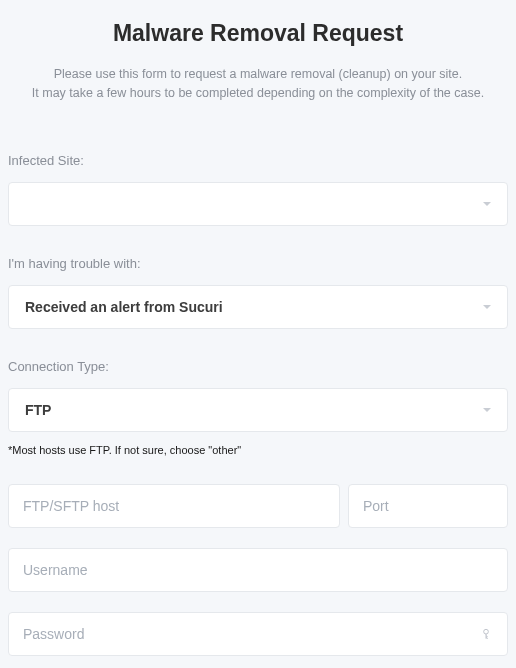 The image size is (516, 668). Describe the element at coordinates (258, 634) in the screenshot. I see `password-input` at that location.